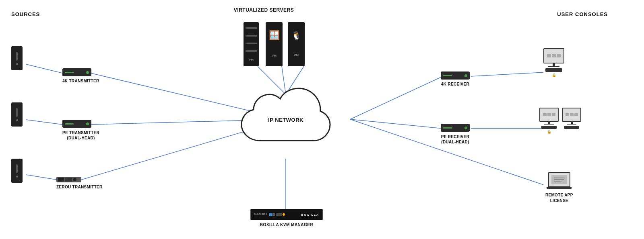  Describe the element at coordinates (286, 120) in the screenshot. I see `ip-network-cloud: IP NETWORK` at that location.